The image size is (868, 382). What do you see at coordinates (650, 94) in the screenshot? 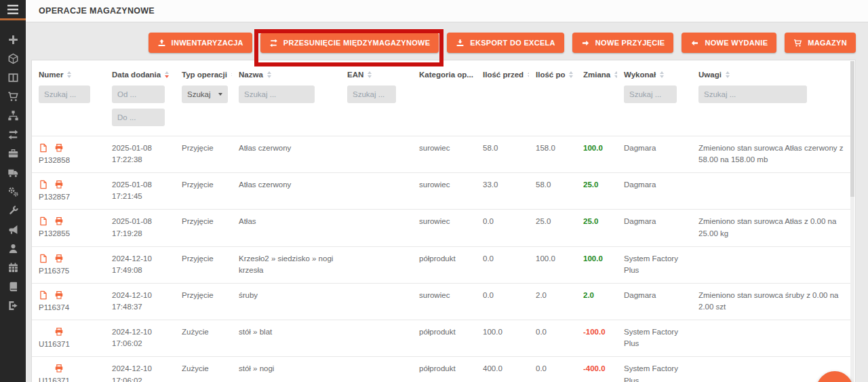
I see `filter-wykonal-input` at bounding box center [650, 94].